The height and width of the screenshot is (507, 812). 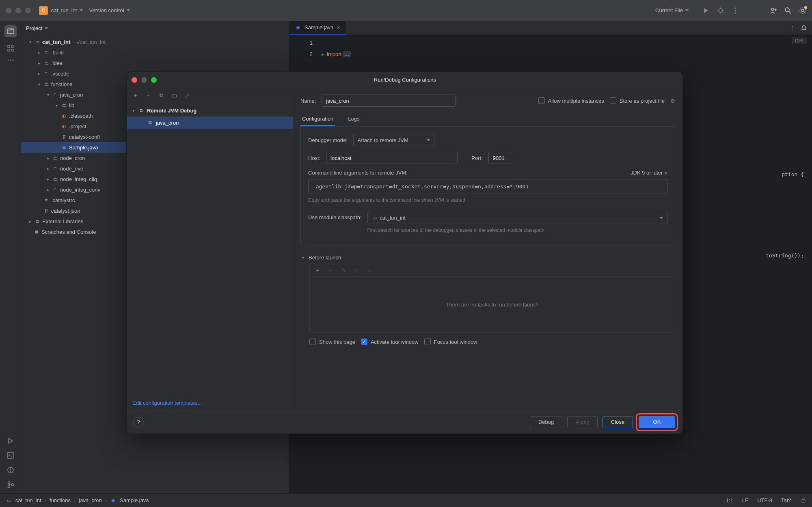 What do you see at coordinates (488, 187) in the screenshot?
I see `cmd-textarea: -agentlib:jdwp=transport=dt_socket,serve…` at bounding box center [488, 187].